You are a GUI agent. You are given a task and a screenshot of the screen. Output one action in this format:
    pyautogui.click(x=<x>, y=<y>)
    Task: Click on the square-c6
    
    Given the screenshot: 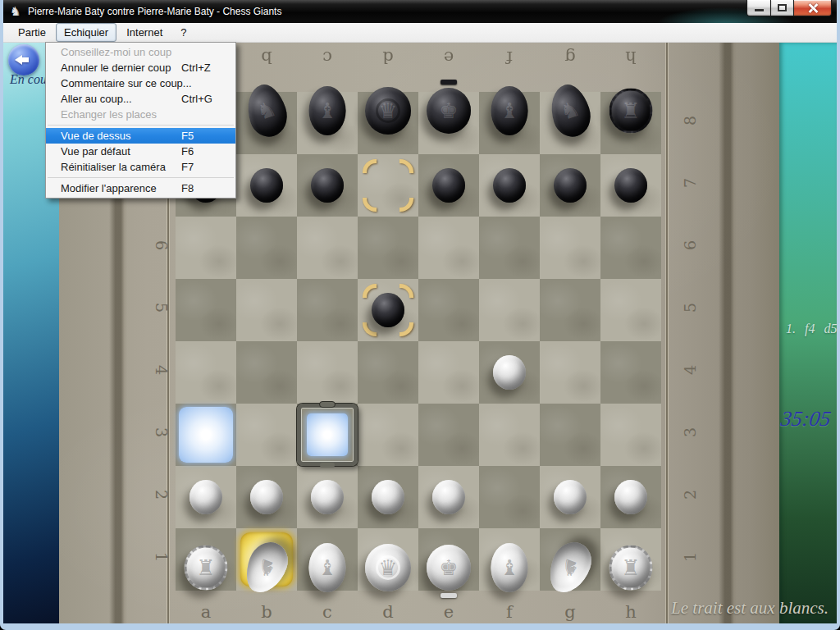 What is the action you would take?
    pyautogui.click(x=327, y=248)
    